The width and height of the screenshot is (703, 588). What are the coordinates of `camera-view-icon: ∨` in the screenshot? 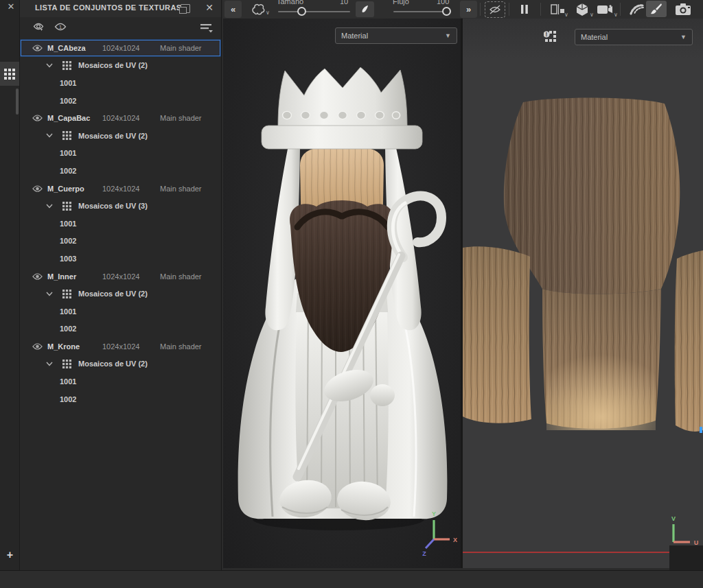 It's located at (606, 10).